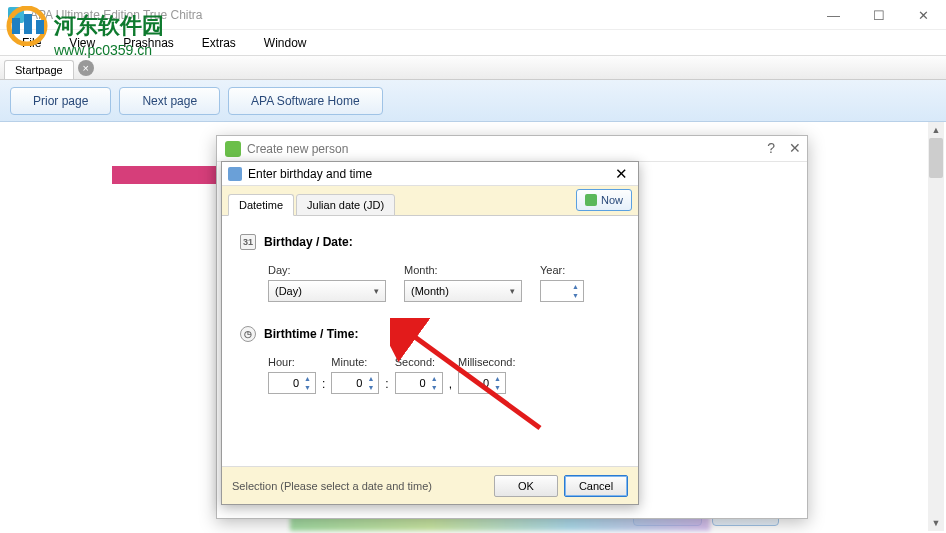  What do you see at coordinates (924, 15) in the screenshot?
I see `close-button: ✕` at bounding box center [924, 15].